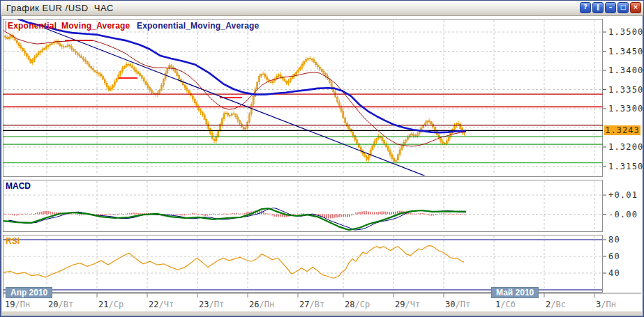 The width and height of the screenshot is (644, 317). I want to click on month-badge-april: Апр 2010, so click(29, 293).